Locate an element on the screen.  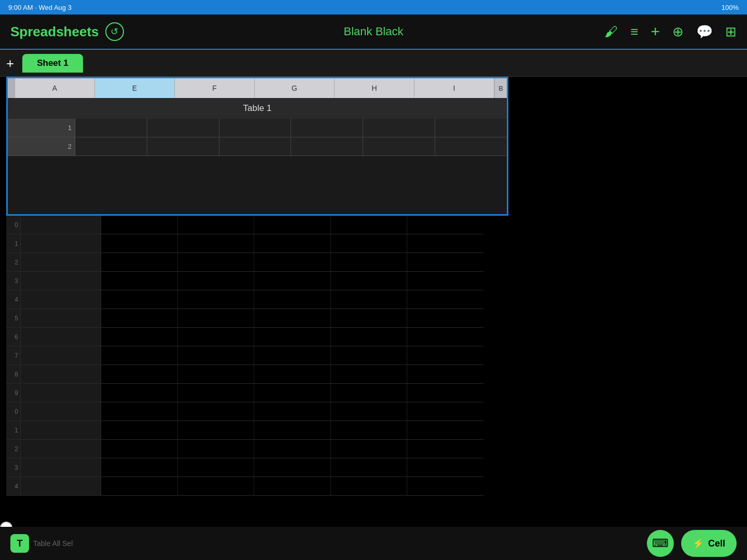
cell-button: ⚡ Cell is located at coordinates (709, 543).